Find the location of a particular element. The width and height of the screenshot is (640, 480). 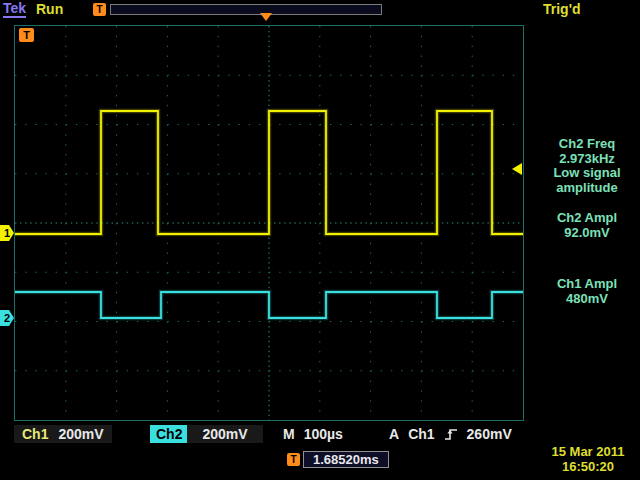

measurement-ch2-freq: Ch2 Freq 2.973kHz Low signal amplitude is located at coordinates (587, 166).